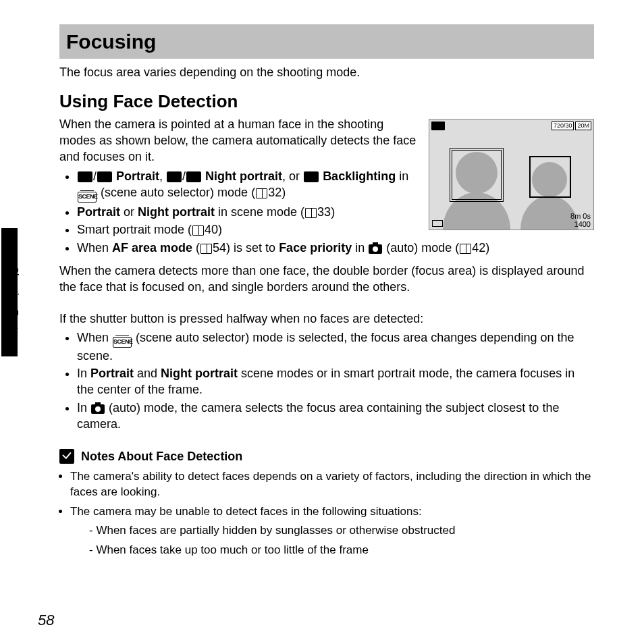 The height and width of the screenshot is (644, 644). What do you see at coordinates (336, 382) in the screenshot?
I see `list-item: In Portrait and Night portrait scene mod…` at bounding box center [336, 382].